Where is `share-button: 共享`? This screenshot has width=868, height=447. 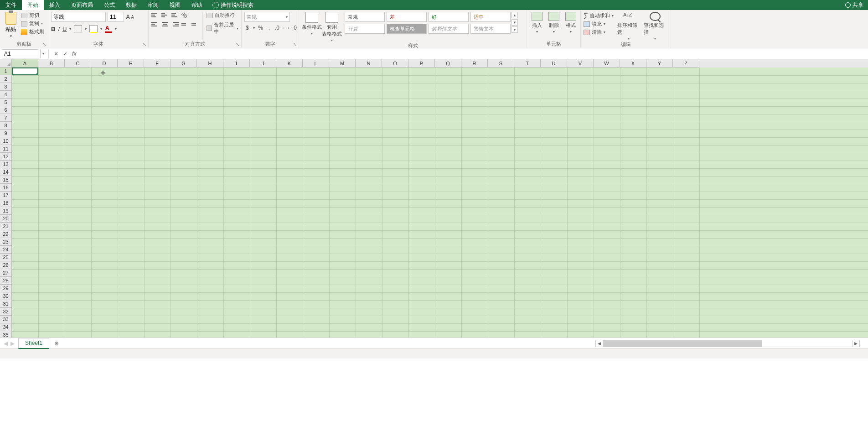
share-button: 共享 is located at coordinates (854, 5).